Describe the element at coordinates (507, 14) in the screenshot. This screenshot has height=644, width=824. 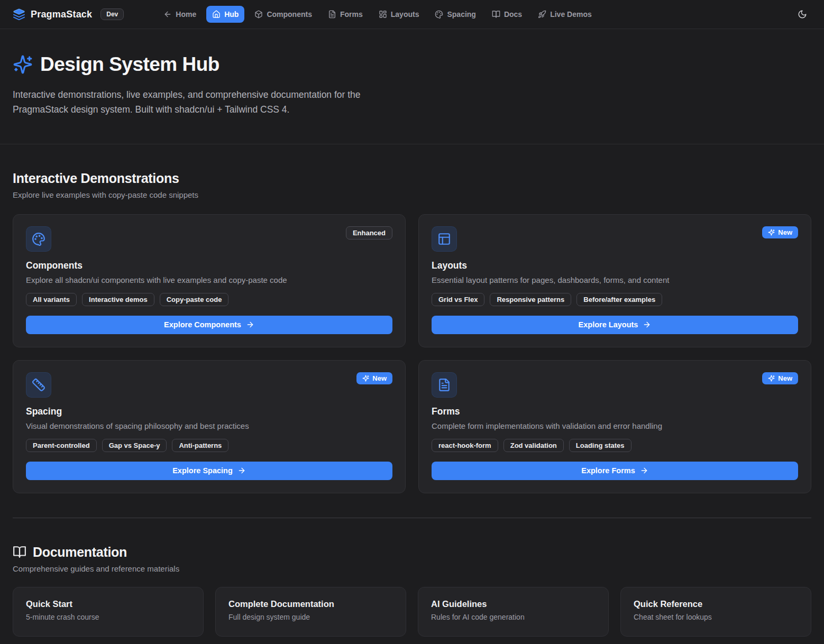
I see `nav-item-docs: Docs` at that location.